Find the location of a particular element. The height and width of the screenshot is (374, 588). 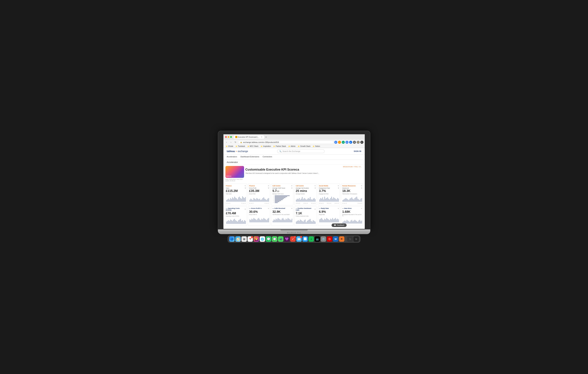

metric-text: Headcount is located at coordinates (346, 188).